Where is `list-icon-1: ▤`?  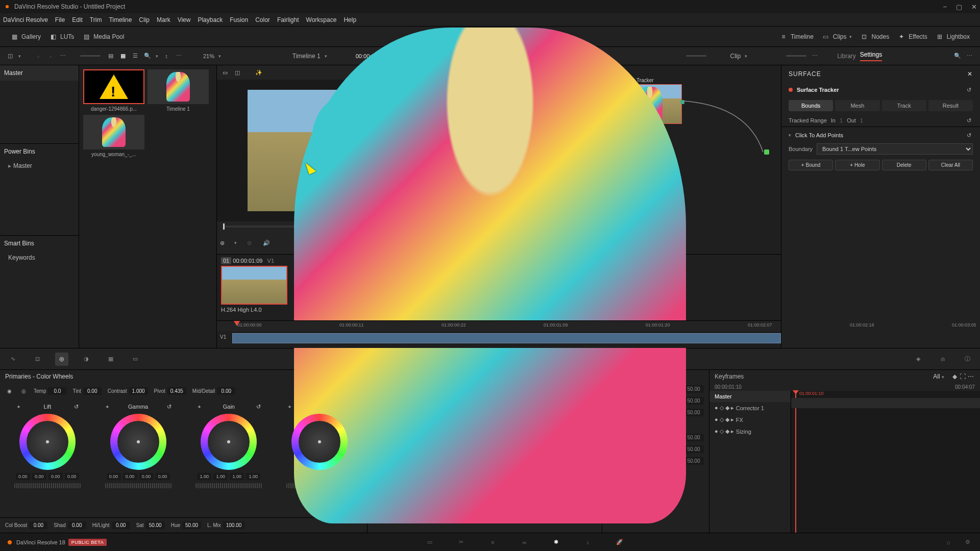 list-icon-1: ▤ is located at coordinates (111, 56).